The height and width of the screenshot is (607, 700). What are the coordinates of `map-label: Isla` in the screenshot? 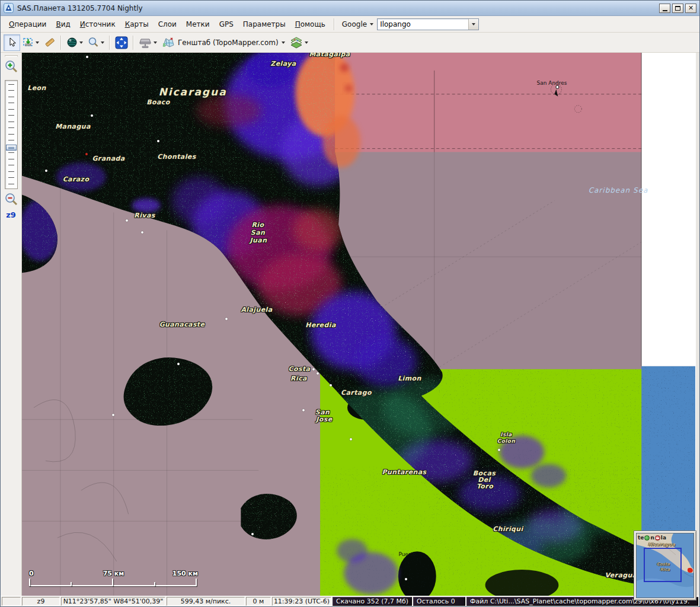 It's located at (506, 435).